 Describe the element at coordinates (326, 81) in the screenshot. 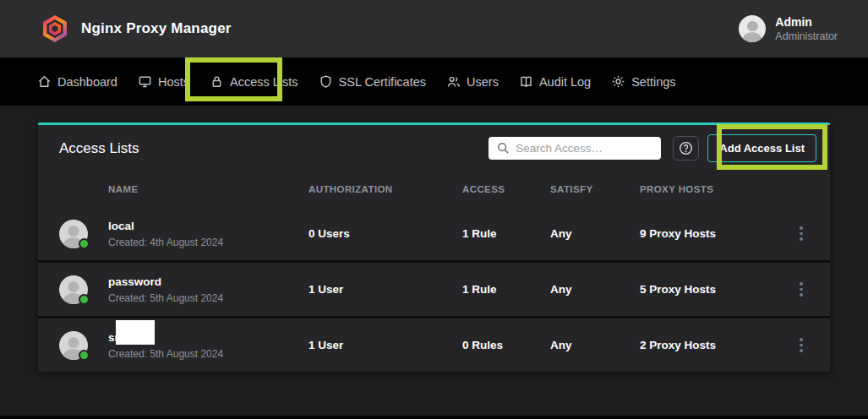

I see `shield-icon` at that location.